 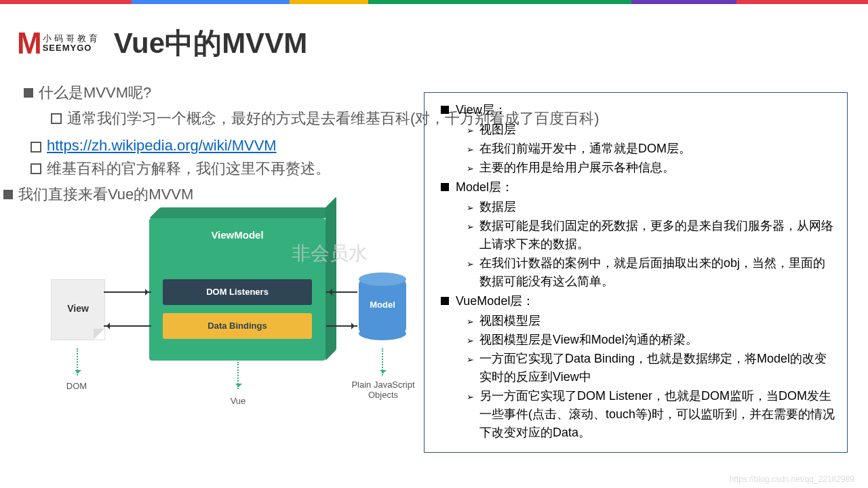 What do you see at coordinates (58, 43) in the screenshot?
I see `logo: M 小码哥教育 SEEMYGO` at bounding box center [58, 43].